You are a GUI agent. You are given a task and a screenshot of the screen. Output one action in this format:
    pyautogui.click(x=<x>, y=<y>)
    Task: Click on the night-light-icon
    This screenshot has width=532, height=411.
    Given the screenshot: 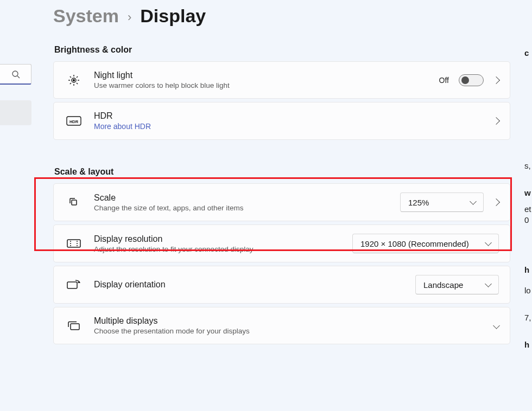 What is the action you would take?
    pyautogui.click(x=74, y=80)
    